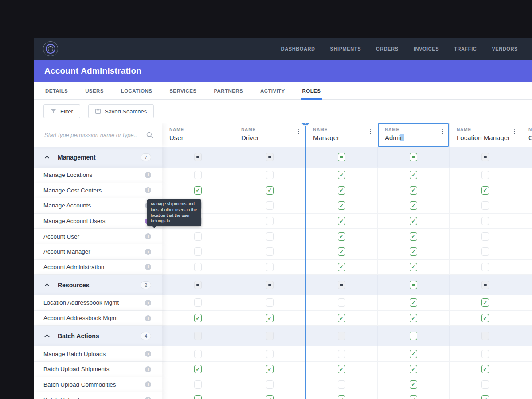  Describe the element at coordinates (137, 90) in the screenshot. I see `tab-locations: LOCATIONS` at that location.